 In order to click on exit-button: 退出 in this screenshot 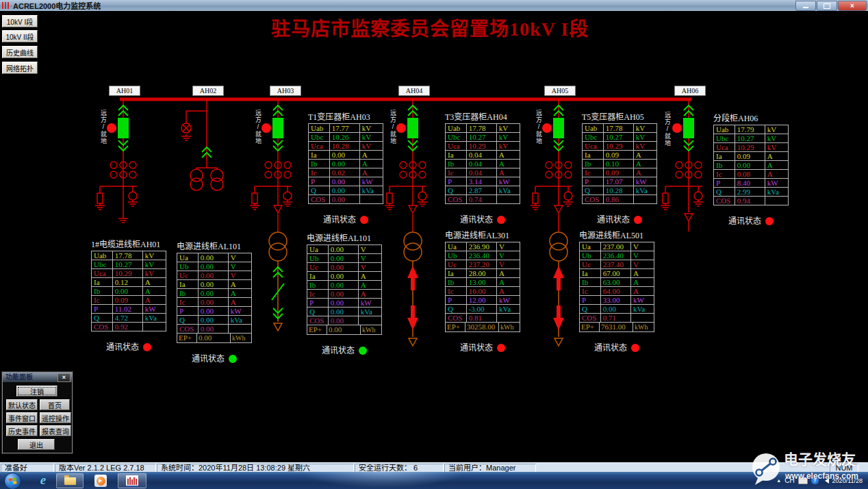, I will do `click(36, 444)`.